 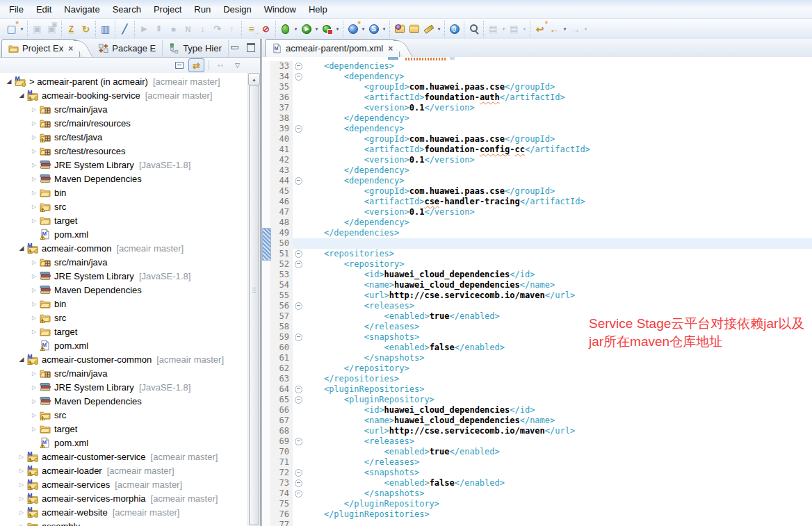 I want to click on tree-item: ▷acmeair-services-morphia[acmeair master…, so click(x=124, y=498).